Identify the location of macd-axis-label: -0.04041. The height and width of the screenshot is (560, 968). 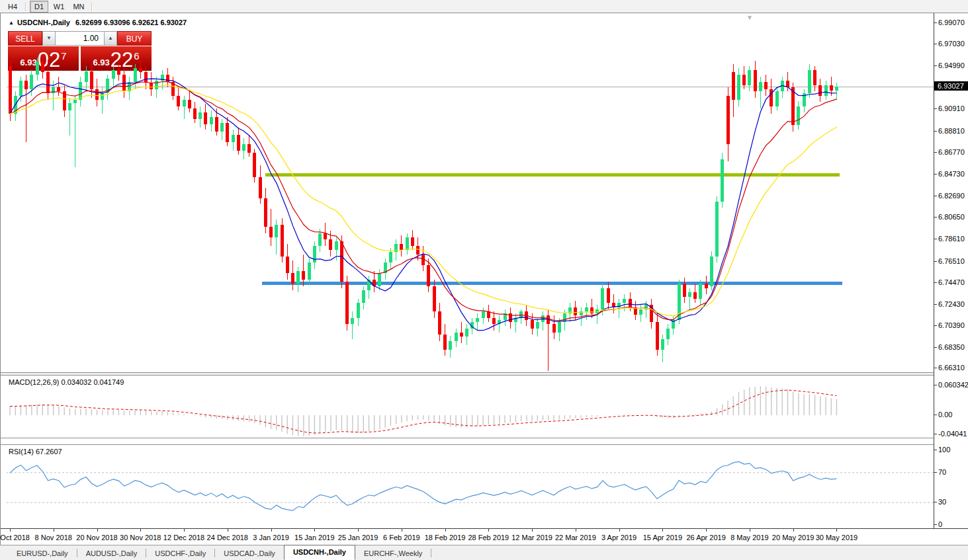
(953, 434).